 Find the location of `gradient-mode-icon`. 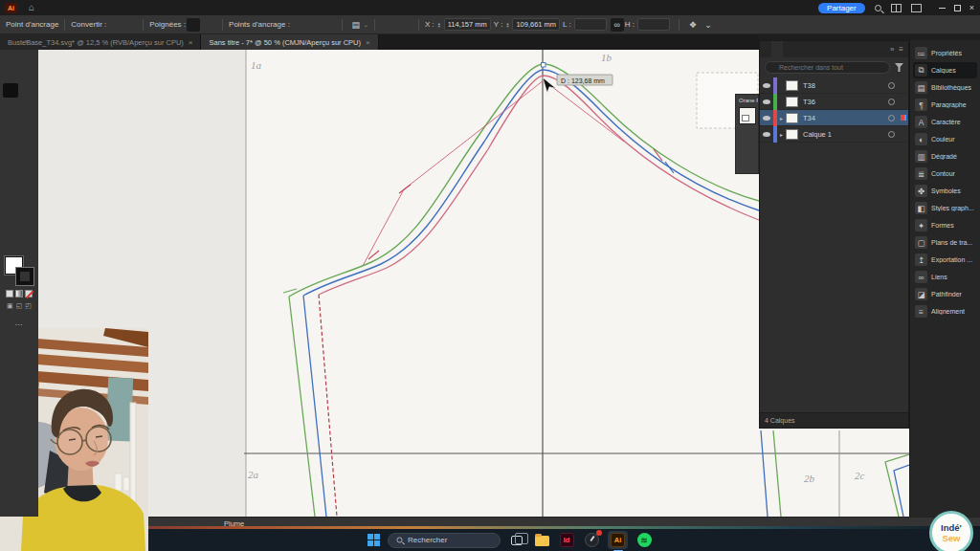

gradient-mode-icon is located at coordinates (19, 294).